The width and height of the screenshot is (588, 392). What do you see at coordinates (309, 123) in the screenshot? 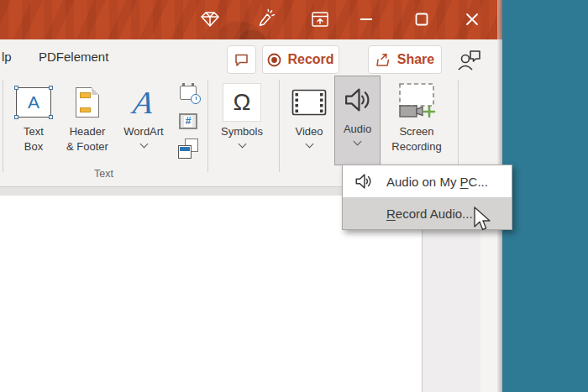
I see `video-button: Video` at bounding box center [309, 123].